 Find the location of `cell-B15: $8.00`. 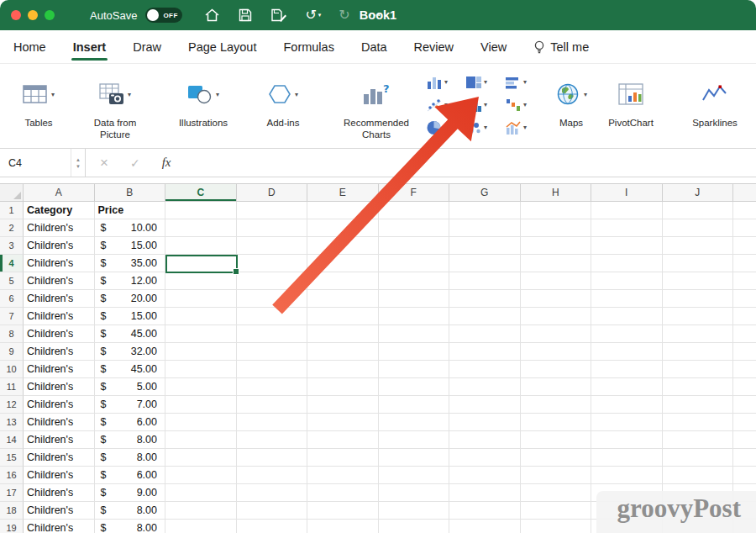

cell-B15: $8.00 is located at coordinates (131, 457).